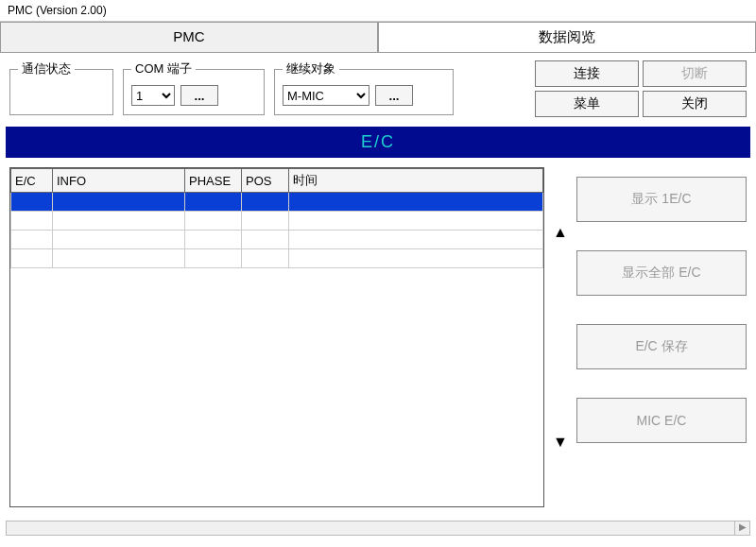  I want to click on com-port-select: 1, so click(153, 95).